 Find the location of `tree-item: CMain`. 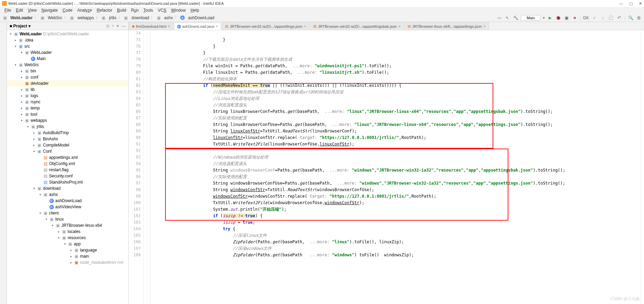

tree-item: CMain is located at coordinates (68, 59).